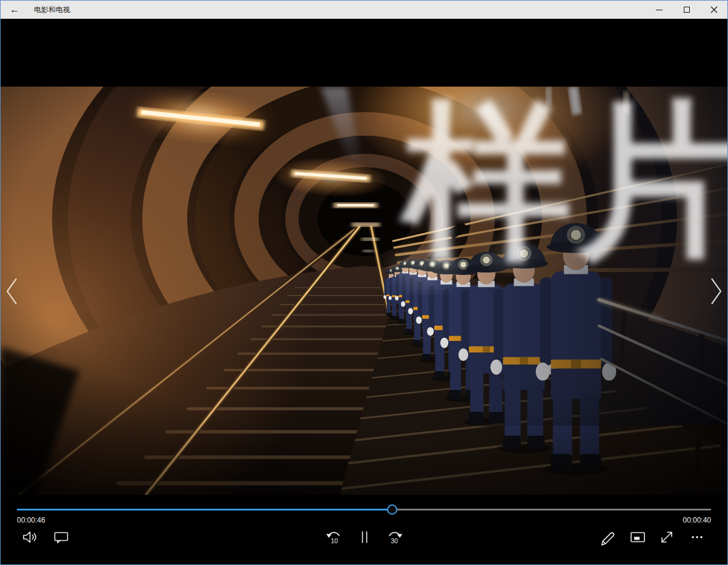 The image size is (728, 565). Describe the element at coordinates (364, 509) in the screenshot. I see `seek-bar` at that location.